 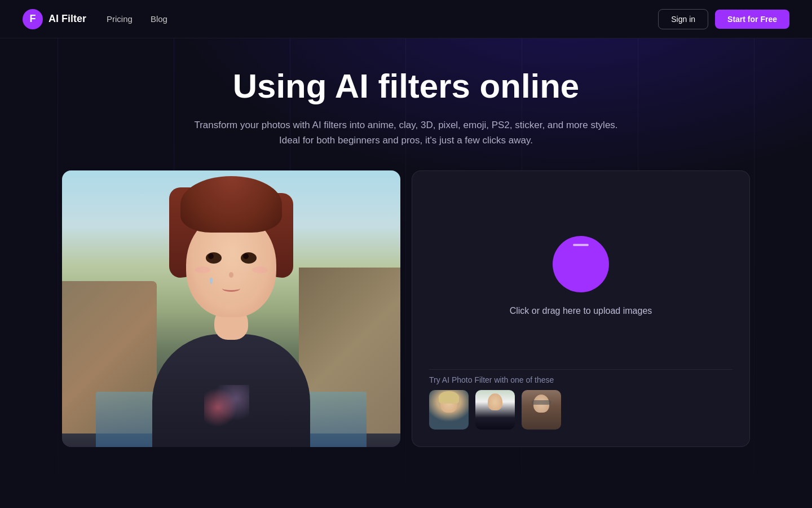 I want to click on logo: F AI Filter, so click(x=54, y=19).